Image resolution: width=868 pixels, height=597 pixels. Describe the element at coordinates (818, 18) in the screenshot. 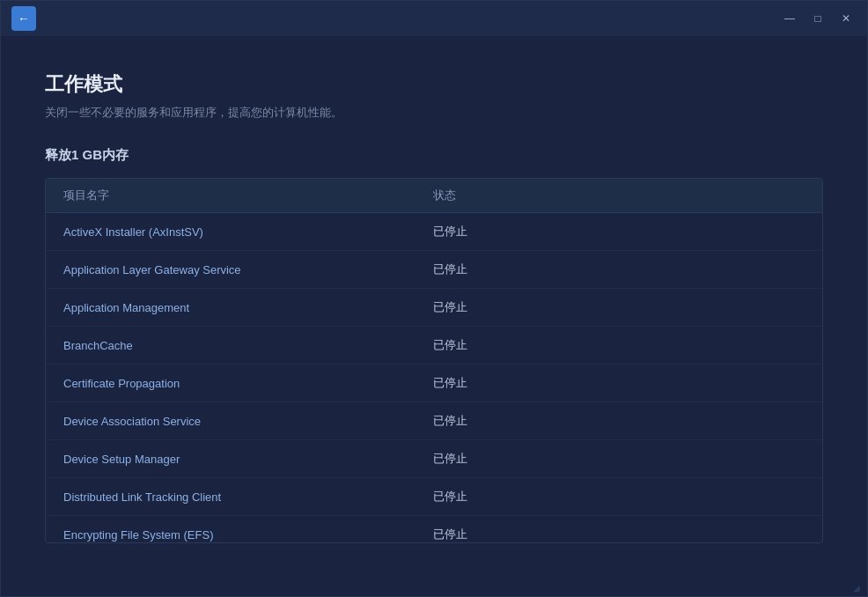

I see `title-bar-controls: — □ ✕` at that location.